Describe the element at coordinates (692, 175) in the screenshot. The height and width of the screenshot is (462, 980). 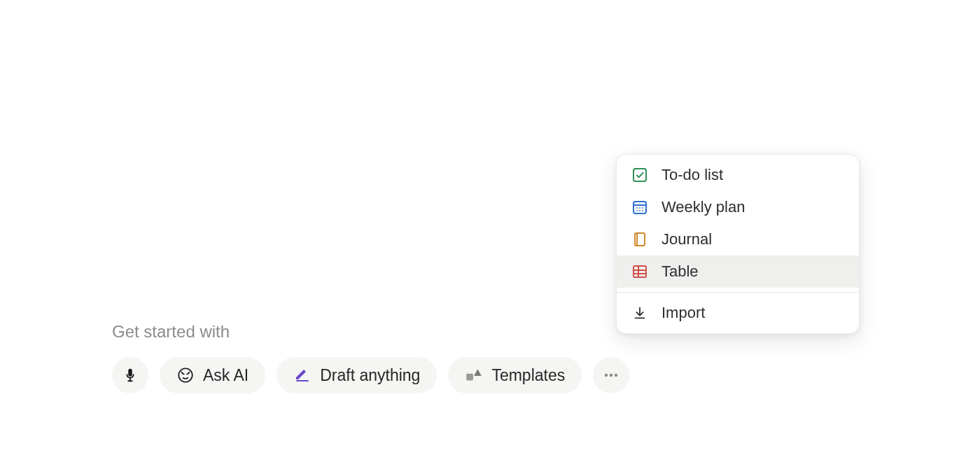
I see `menu-item-label: To-do list` at that location.